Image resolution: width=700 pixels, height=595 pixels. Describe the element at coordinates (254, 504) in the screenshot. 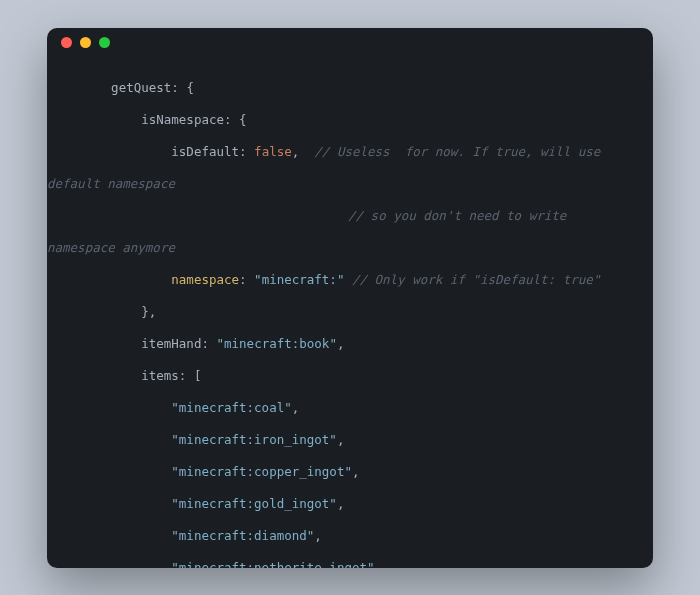

I see `item-str: "minecraft:gold_ingot"` at that location.